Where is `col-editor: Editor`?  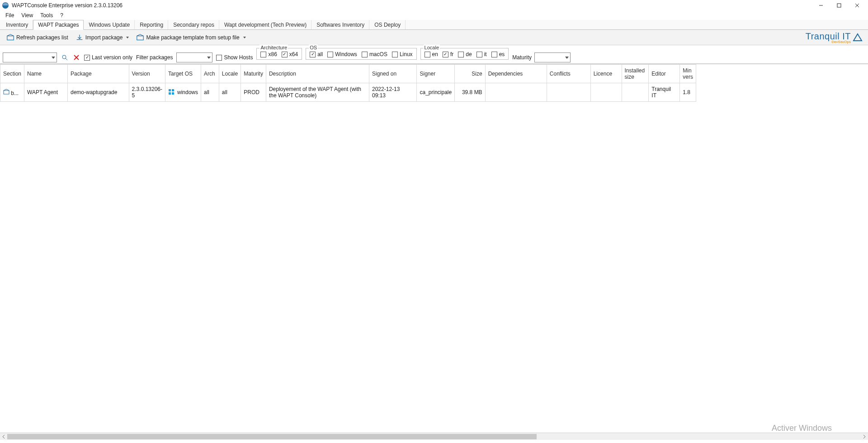 col-editor: Editor is located at coordinates (665, 74).